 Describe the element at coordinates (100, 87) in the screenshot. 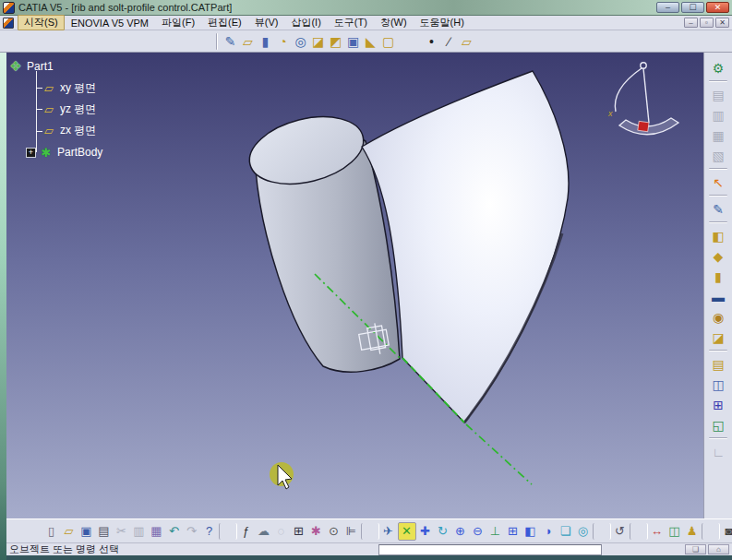

I see `tree-item-xy-plane: ▱ xy 평면` at that location.